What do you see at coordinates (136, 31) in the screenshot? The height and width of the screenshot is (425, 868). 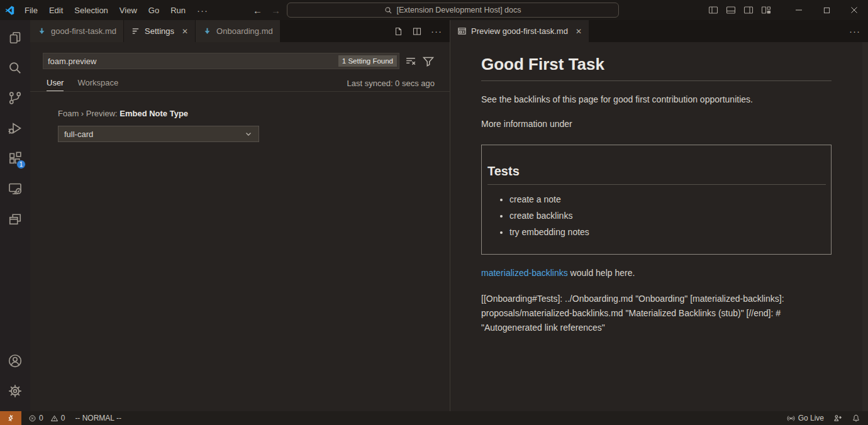 I see `settings-editor-icon` at bounding box center [136, 31].